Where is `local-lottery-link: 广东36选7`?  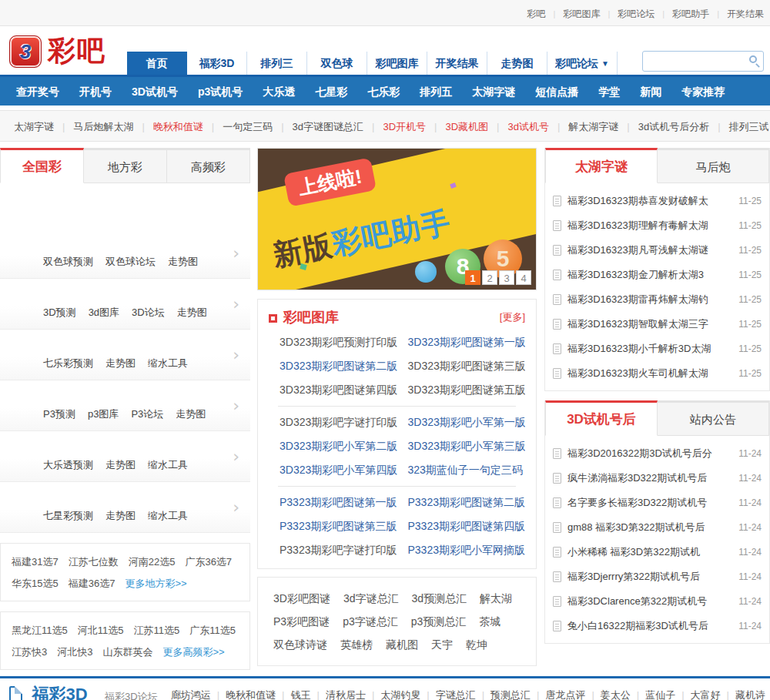 local-lottery-link: 广东36选7 is located at coordinates (208, 562).